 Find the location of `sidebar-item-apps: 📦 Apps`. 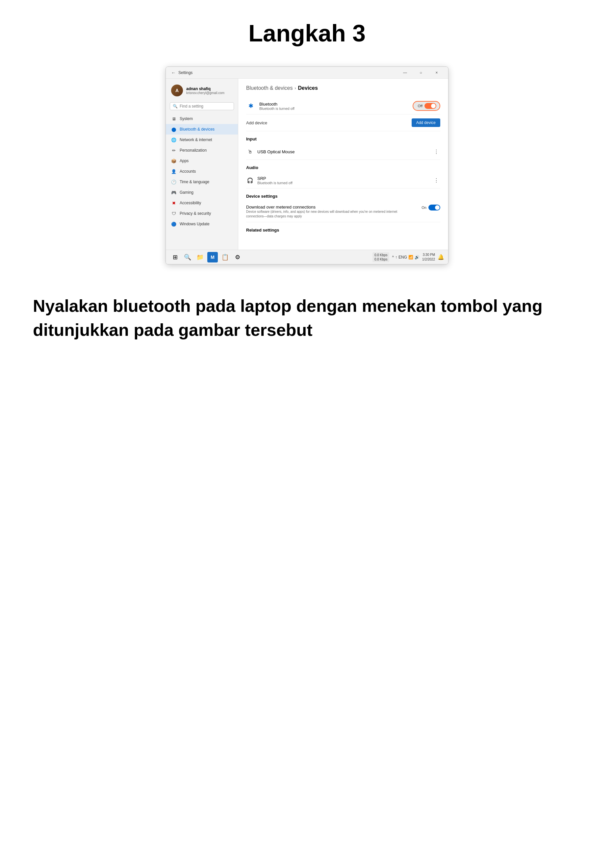

sidebar-item-apps: 📦 Apps is located at coordinates (202, 161).